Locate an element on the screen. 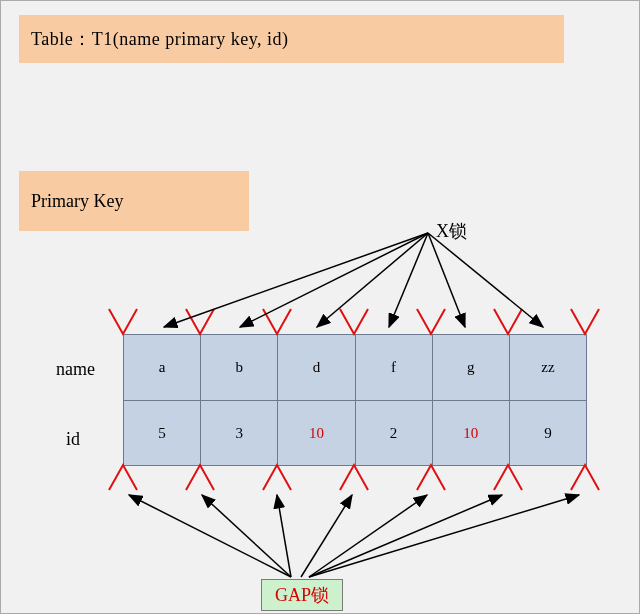 The image size is (640, 614). cell-name: b is located at coordinates (238, 368).